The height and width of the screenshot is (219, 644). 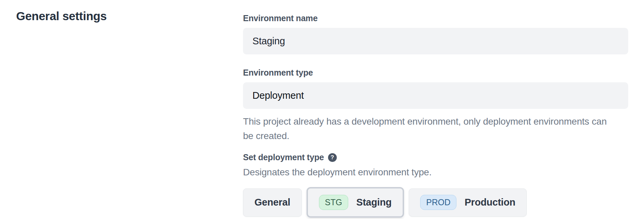 What do you see at coordinates (61, 16) in the screenshot?
I see `page-title: General settings` at bounding box center [61, 16].